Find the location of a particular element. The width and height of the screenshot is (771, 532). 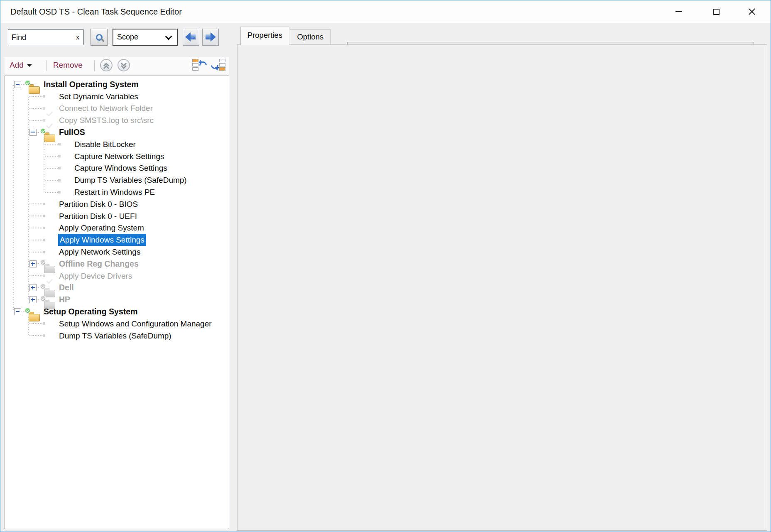

chevron-down-icon is located at coordinates (169, 37).